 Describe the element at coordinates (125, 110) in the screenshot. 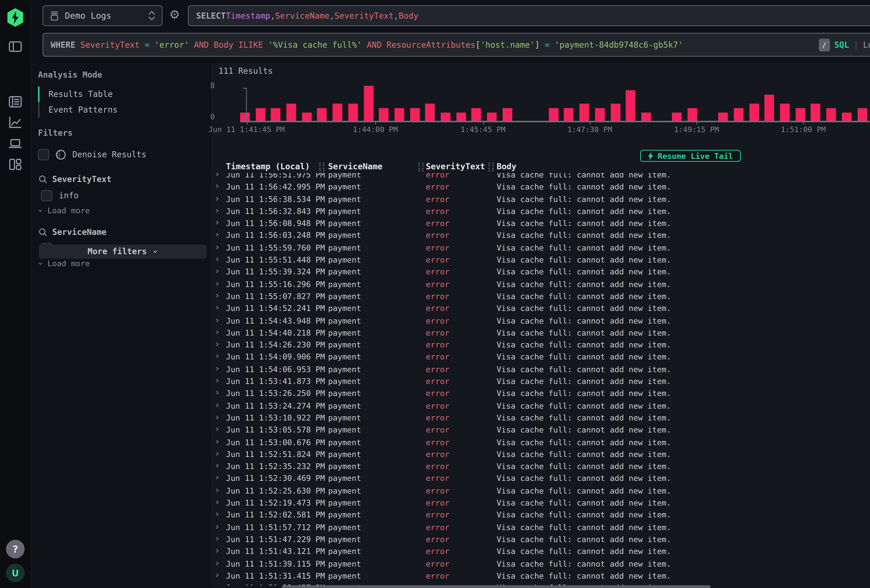

I see `analysis-mode-item: Event Patterns` at that location.